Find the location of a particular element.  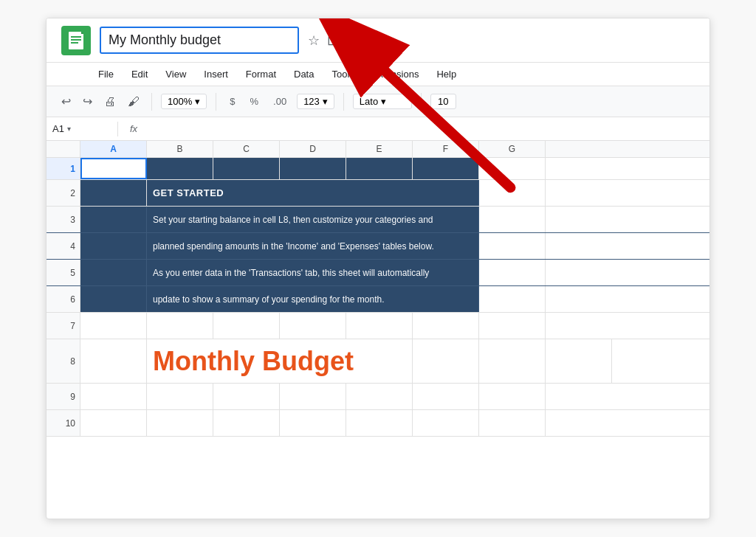

col-header-B: B is located at coordinates (180, 149).